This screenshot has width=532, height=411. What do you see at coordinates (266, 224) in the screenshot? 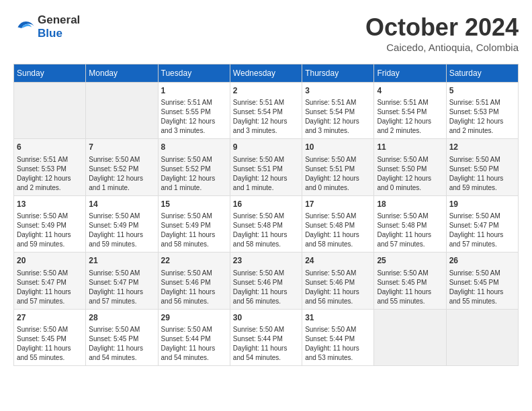
I see `calendar-week-row: 13Sunrise: 5:50 AM Sunset: 5:49 PM Dayli…` at bounding box center [266, 224].